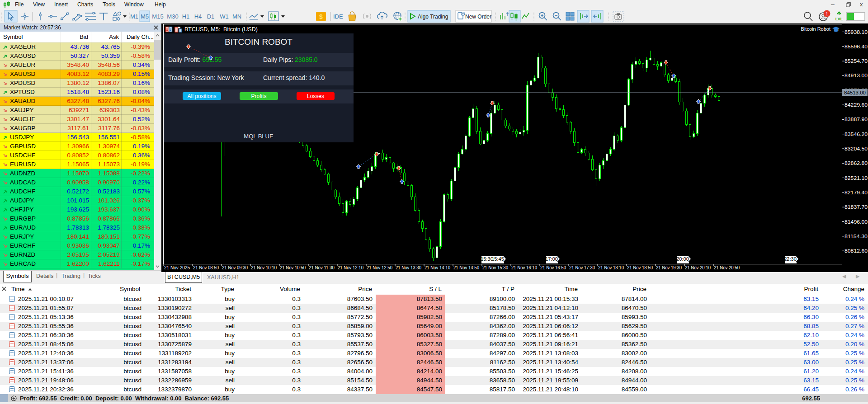  What do you see at coordinates (855, 93) in the screenshot?
I see `svg-text: 84513.00` at bounding box center [855, 93].